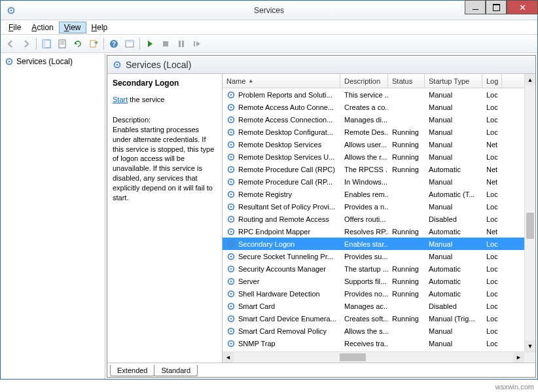 Image resolution: width=538 pixels, height=392 pixels. Describe the element at coordinates (42, 27) in the screenshot. I see `menu-action: Action` at that location.